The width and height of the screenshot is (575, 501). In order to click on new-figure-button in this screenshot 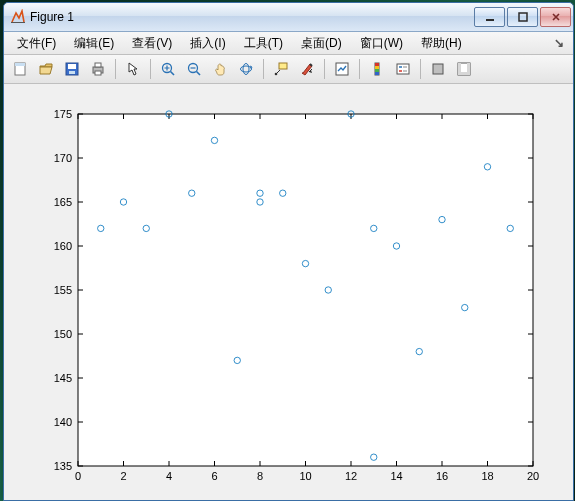, I will do `click(20, 69)`.